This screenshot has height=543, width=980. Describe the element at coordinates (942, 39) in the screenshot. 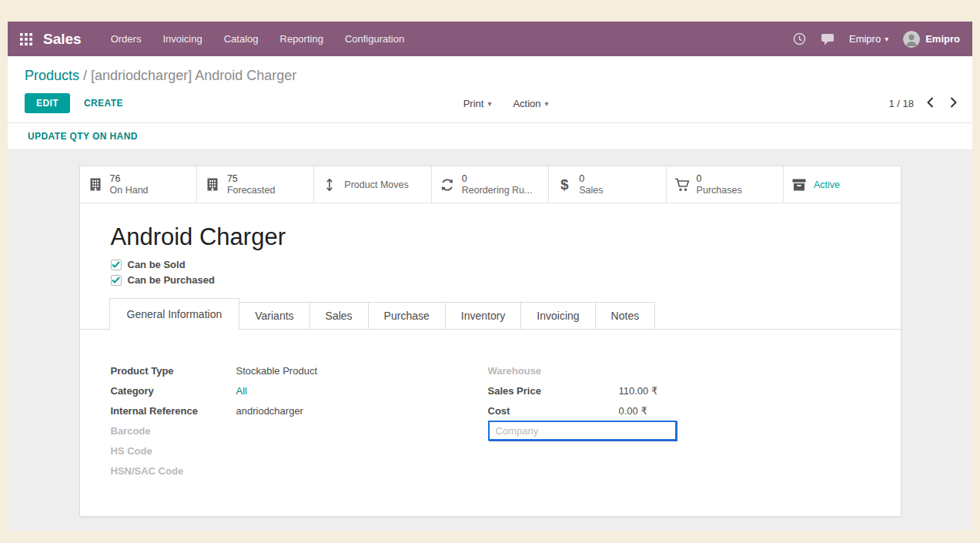

I see `company-name: Emipro` at that location.